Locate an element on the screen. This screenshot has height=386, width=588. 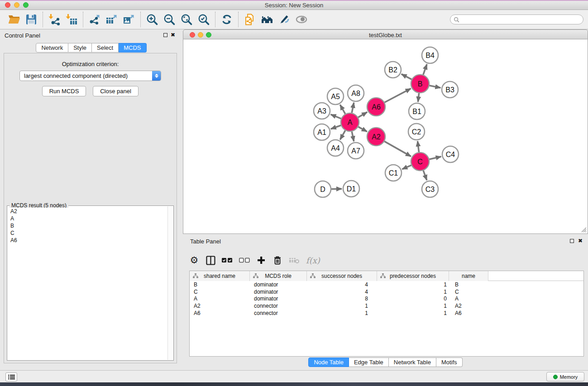
graph-node-A3: A3 is located at coordinates (322, 111).